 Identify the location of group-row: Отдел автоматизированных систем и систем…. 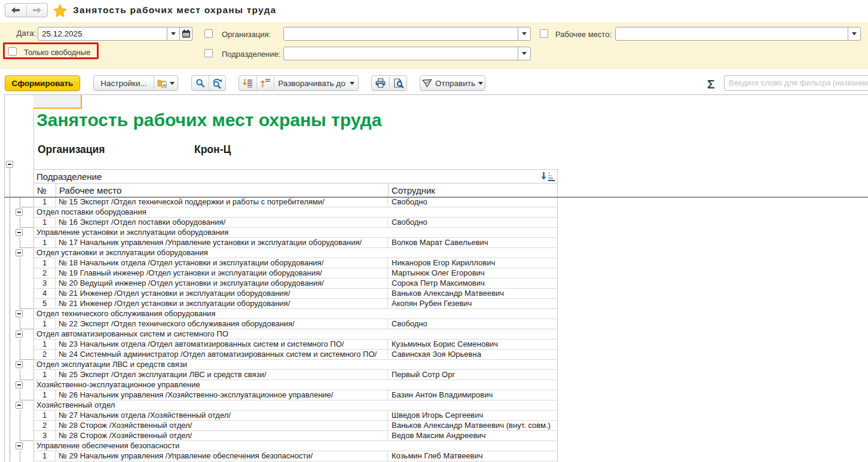
(295, 335).